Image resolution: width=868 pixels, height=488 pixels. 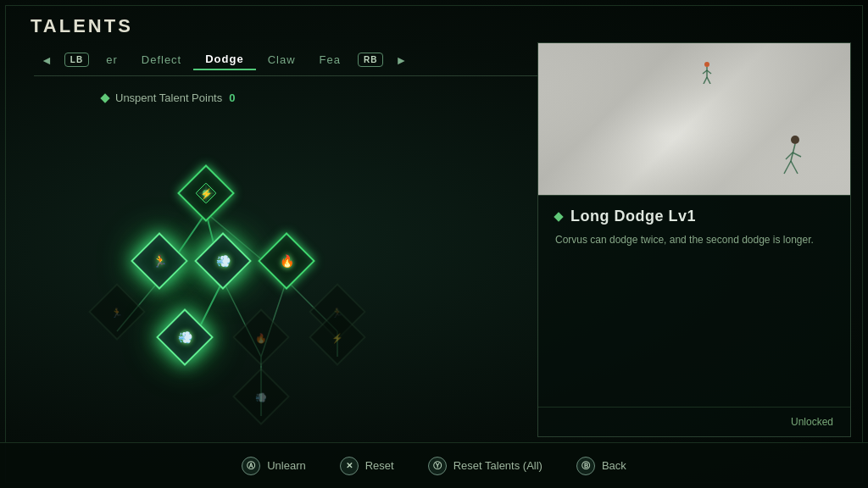 What do you see at coordinates (81, 26) in the screenshot?
I see `page-title: TALENTS` at bounding box center [81, 26].